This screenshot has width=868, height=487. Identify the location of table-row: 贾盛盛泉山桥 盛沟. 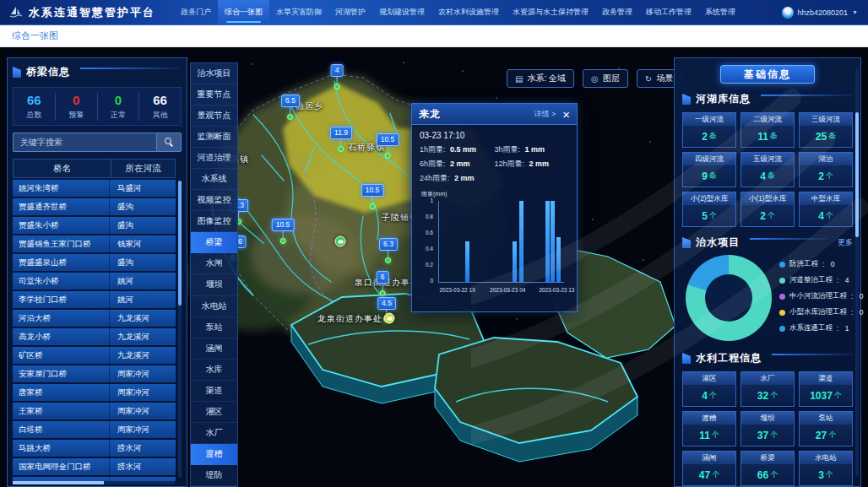
(95, 262).